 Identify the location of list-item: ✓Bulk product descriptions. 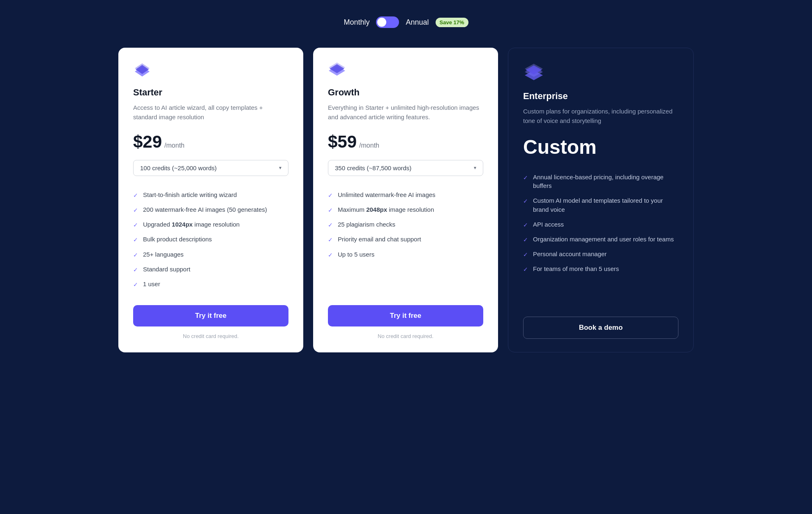
(211, 239).